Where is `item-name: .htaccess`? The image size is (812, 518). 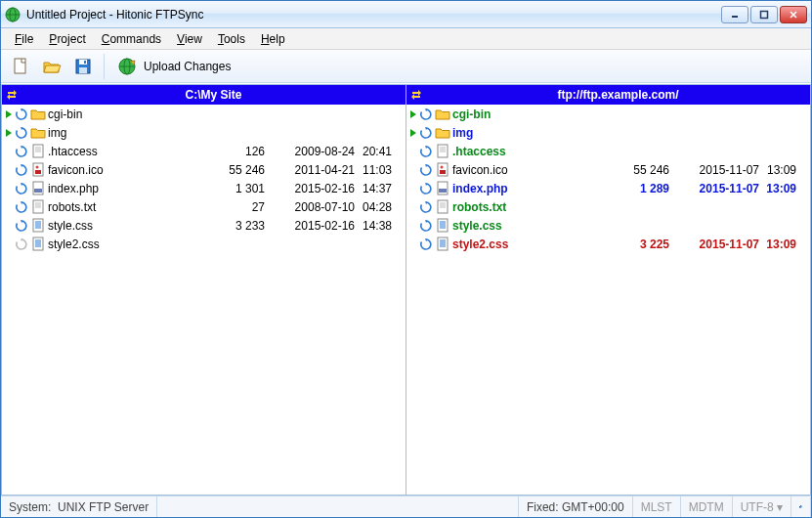
item-name: .htaccess is located at coordinates (530, 151).